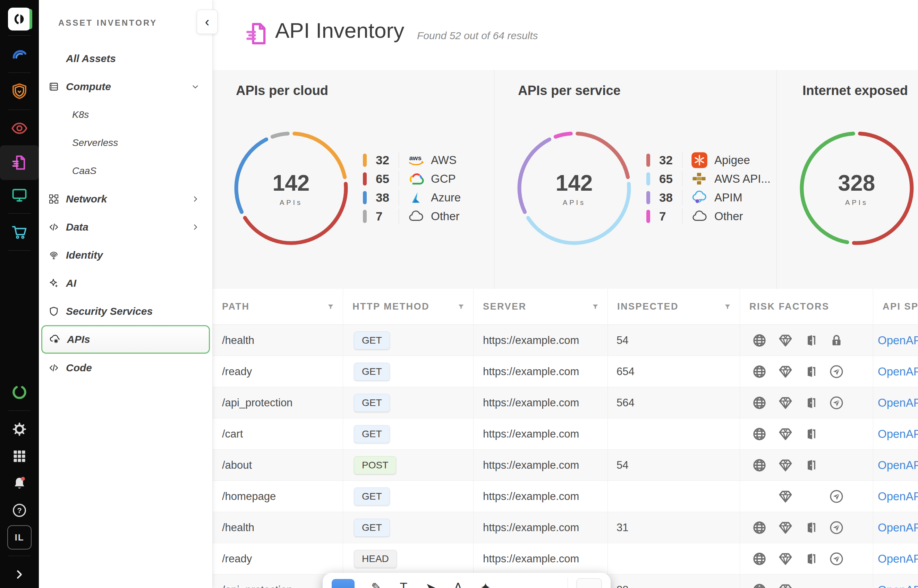 This screenshot has width=918, height=588. I want to click on sidebar-item-label: K8s, so click(80, 115).